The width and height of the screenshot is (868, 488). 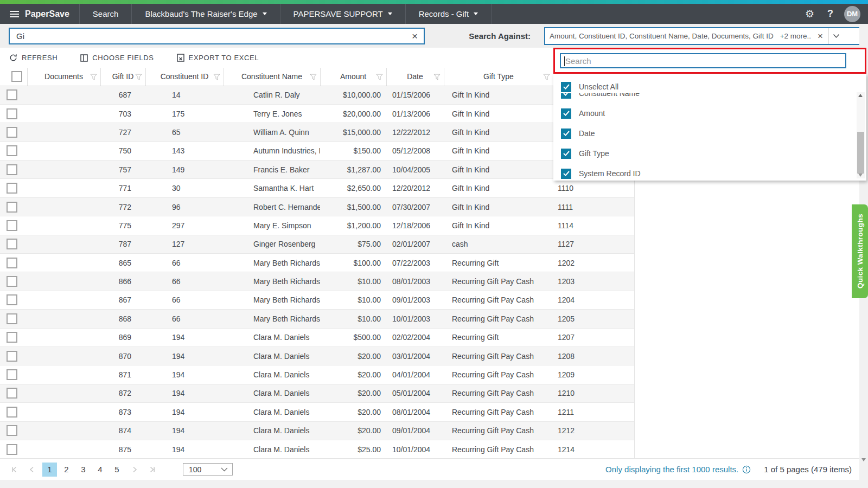 What do you see at coordinates (218, 57) in the screenshot?
I see `export-excel-button: EXPORT TO EXCEL` at bounding box center [218, 57].